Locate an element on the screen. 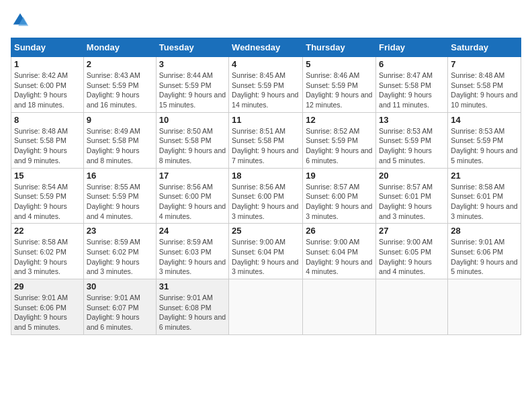  calendar-week-row: 1Sunrise: 8:42 AMSunset: 6:00 PMDaylight… is located at coordinates (266, 85).